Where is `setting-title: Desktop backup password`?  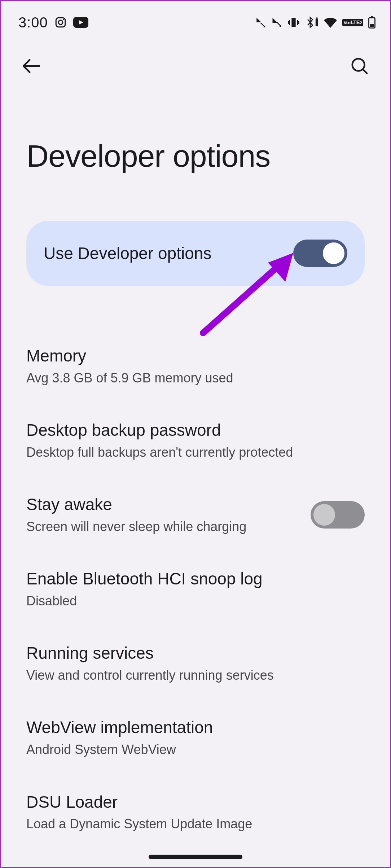
setting-title: Desktop backup password is located at coordinates (192, 430).